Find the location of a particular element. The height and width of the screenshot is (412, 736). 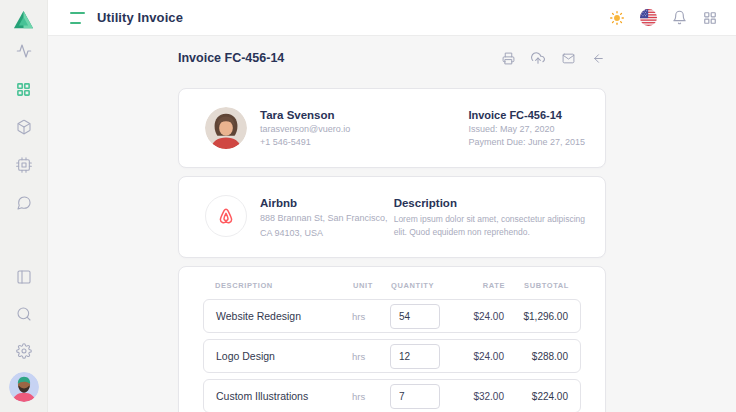

us-flag-icon is located at coordinates (648, 18).